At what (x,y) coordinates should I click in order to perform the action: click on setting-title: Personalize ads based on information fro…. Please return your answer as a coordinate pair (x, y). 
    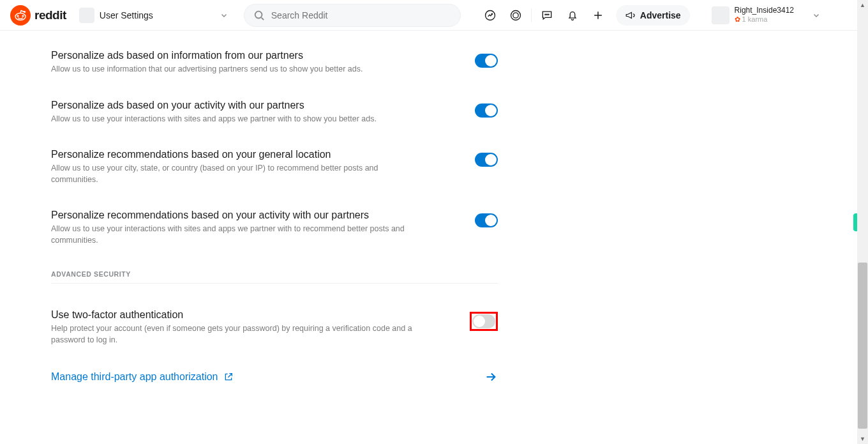
    Looking at the image, I should click on (236, 56).